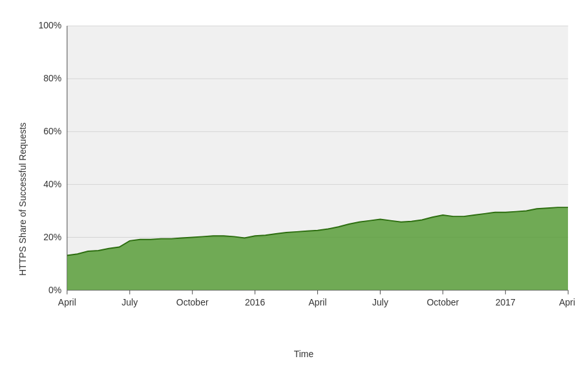 The width and height of the screenshot is (588, 372). Describe the element at coordinates (67, 302) in the screenshot. I see `x-tick-april1: April` at that location.